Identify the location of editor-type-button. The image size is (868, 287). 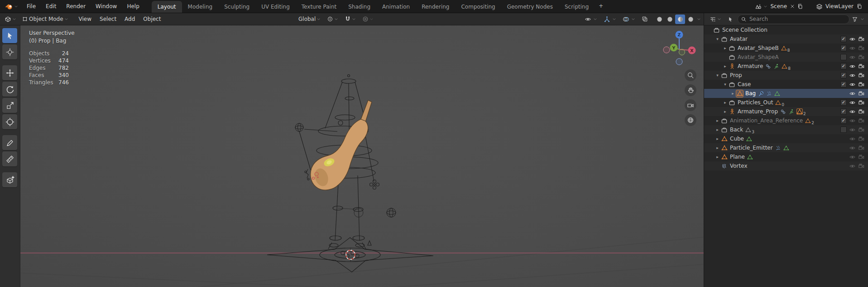
(10, 19).